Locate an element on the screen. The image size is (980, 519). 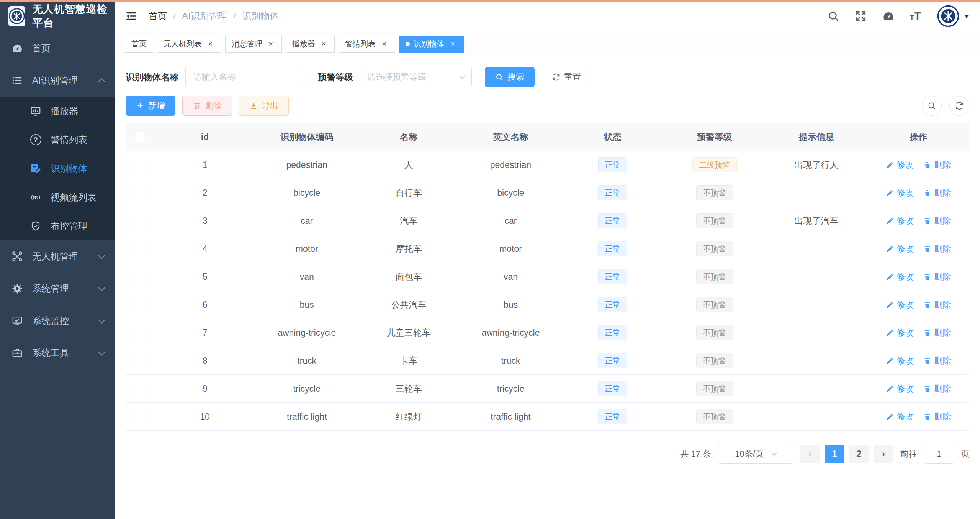
delete-link-label: 删除 is located at coordinates (942, 165).